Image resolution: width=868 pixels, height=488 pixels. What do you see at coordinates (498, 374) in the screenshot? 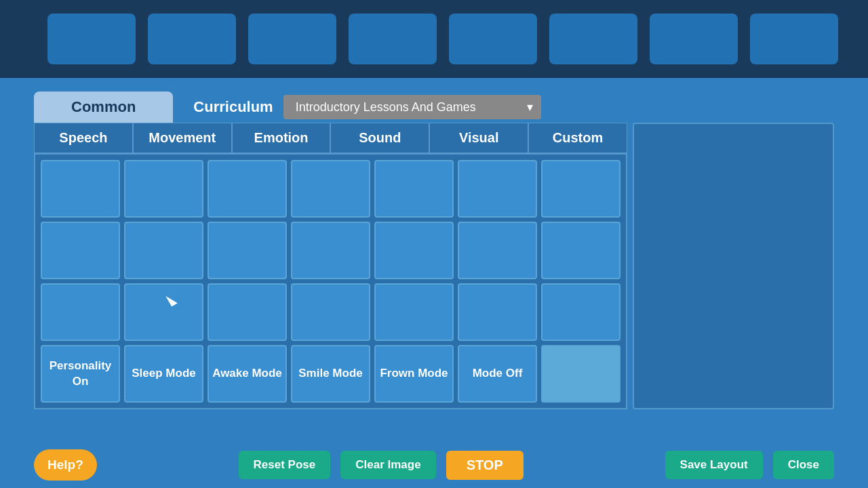
I see `grid-cell-mode-off: Mode Off` at bounding box center [498, 374].